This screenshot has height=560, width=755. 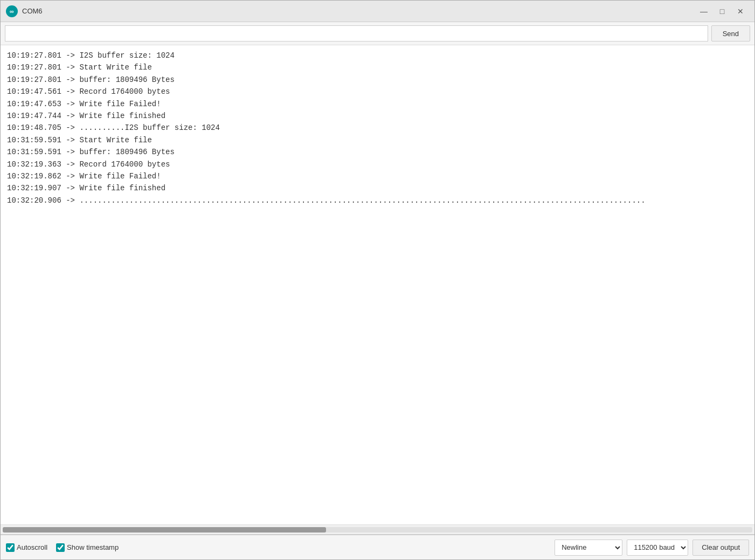 What do you see at coordinates (60, 548) in the screenshot?
I see `timestamp-checkbox` at bounding box center [60, 548].